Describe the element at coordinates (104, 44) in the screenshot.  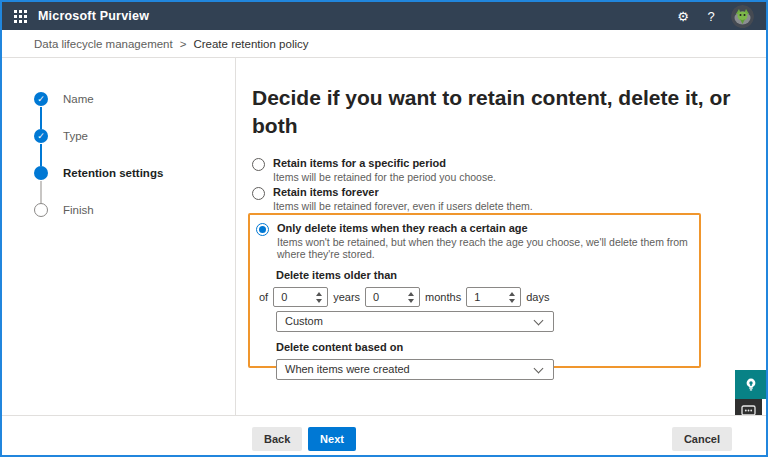
I see `breadcrumb-section-link: Data lifecycle management` at that location.